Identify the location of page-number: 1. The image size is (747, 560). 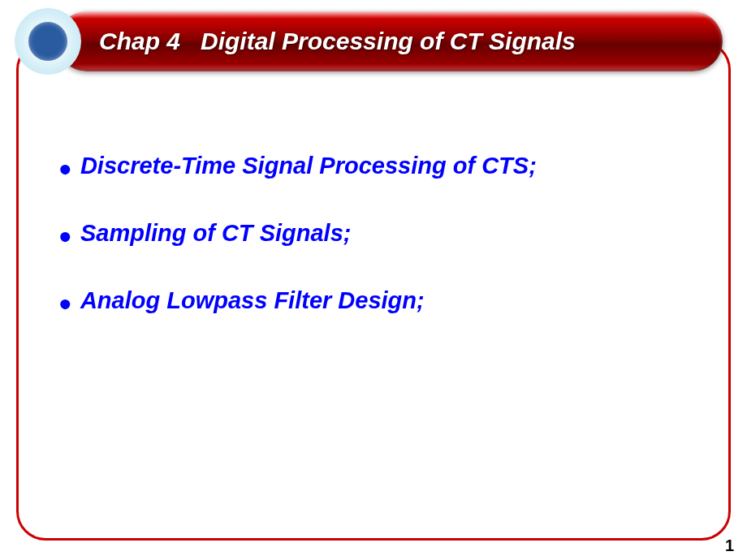
(729, 545).